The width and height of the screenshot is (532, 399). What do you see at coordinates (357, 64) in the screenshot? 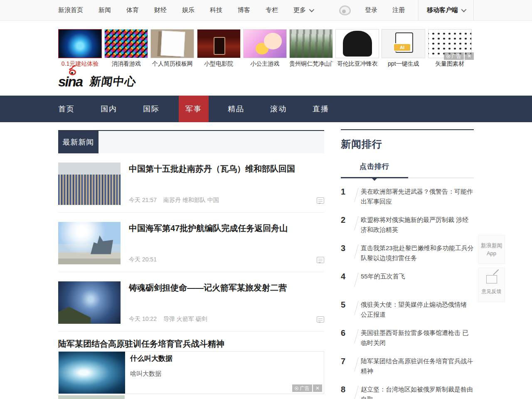
I see `ad-caption: 哥伦比亚冲锋衣` at bounding box center [357, 64].